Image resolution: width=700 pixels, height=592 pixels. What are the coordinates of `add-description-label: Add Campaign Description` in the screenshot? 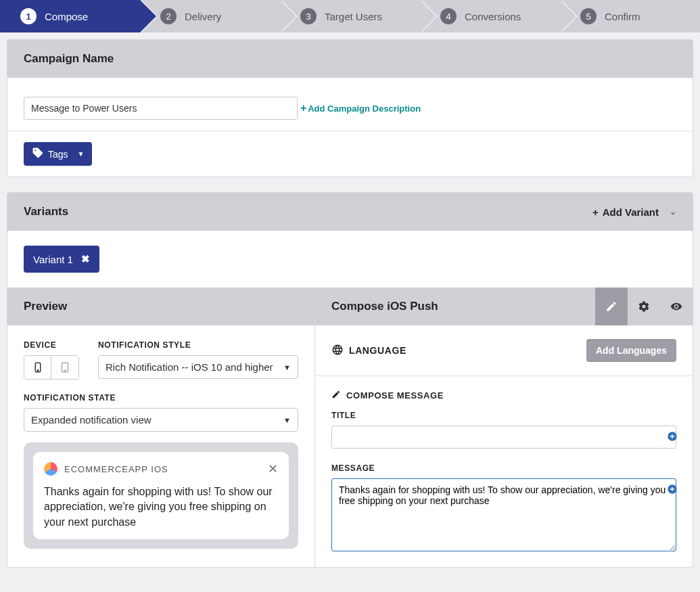 It's located at (364, 108).